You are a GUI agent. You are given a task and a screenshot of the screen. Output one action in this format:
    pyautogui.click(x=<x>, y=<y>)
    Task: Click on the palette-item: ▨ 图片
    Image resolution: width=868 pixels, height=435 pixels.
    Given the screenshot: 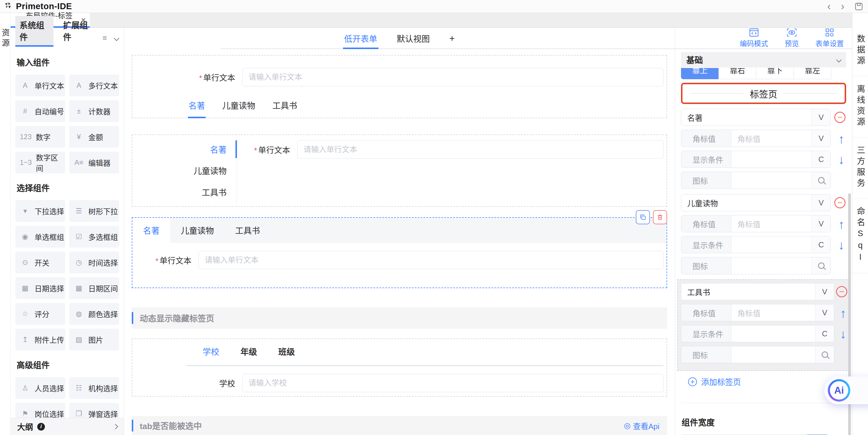 What is the action you would take?
    pyautogui.click(x=94, y=340)
    